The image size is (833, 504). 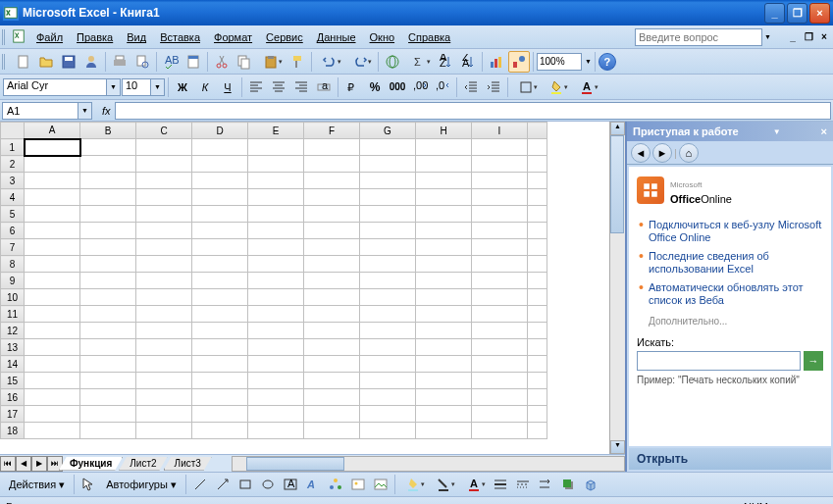 What do you see at coordinates (88, 484) in the screenshot?
I see `select-objects-button` at bounding box center [88, 484].